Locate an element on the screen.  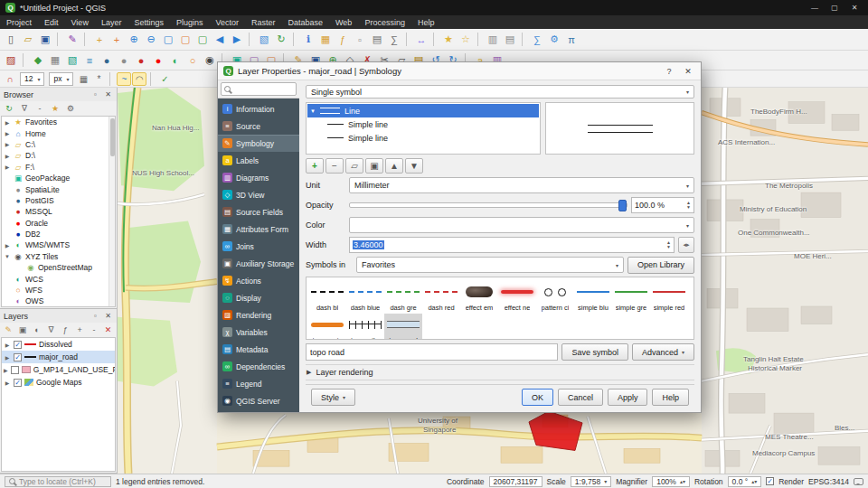
browser-item: ◉ OpenStreetMap is located at coordinates (58, 267).